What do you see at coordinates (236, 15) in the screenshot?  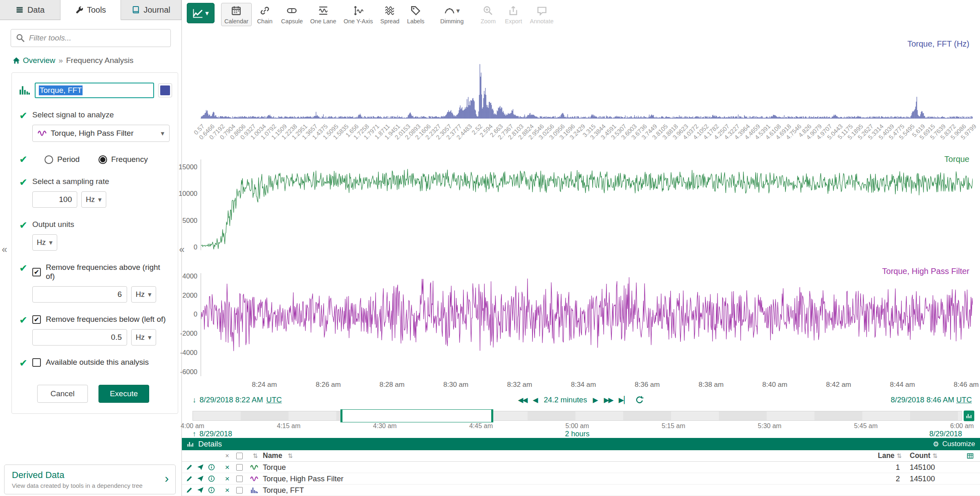 I see `toolbar-calendar-button: Calendar` at bounding box center [236, 15].